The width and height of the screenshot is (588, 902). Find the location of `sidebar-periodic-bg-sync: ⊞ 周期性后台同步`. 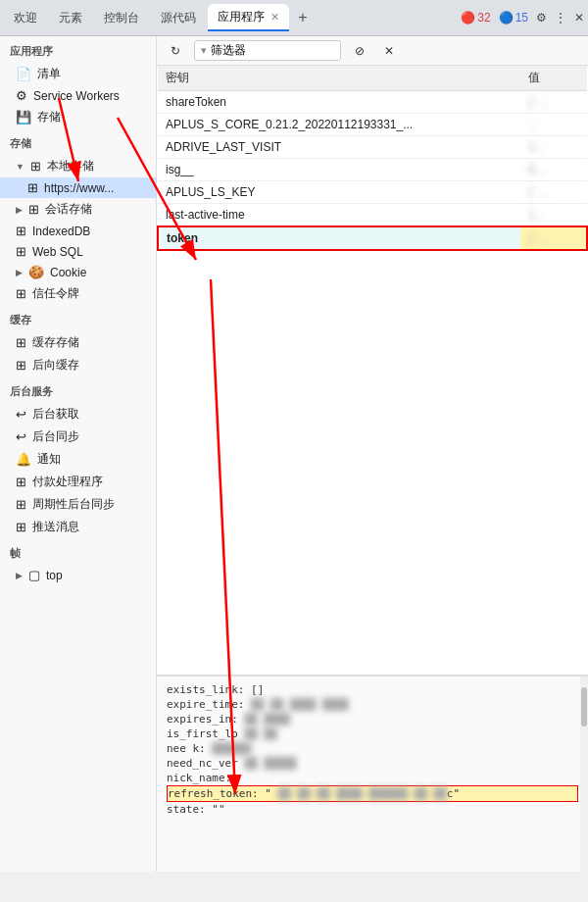

sidebar-periodic-bg-sync: ⊞ 周期性后台同步 is located at coordinates (78, 504).